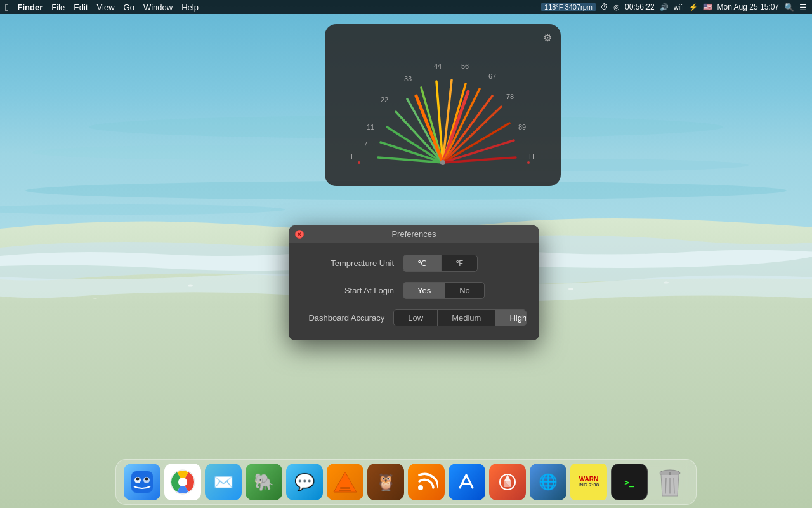 The height and width of the screenshot is (508, 812). What do you see at coordinates (444, 291) in the screenshot?
I see `start-at-login-control: Yes No` at bounding box center [444, 291].